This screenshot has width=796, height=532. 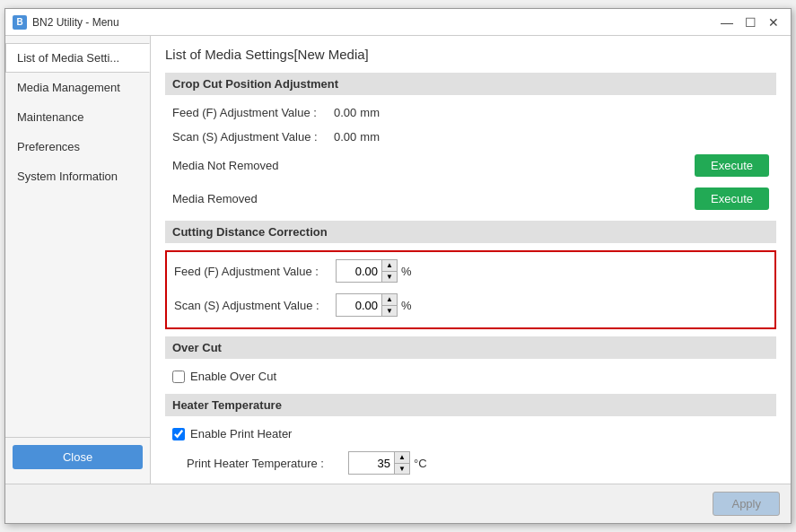 I want to click on scan-adjustment-row: Scan (S) Adjustment Value : 0.00 mm, so click(x=470, y=136).